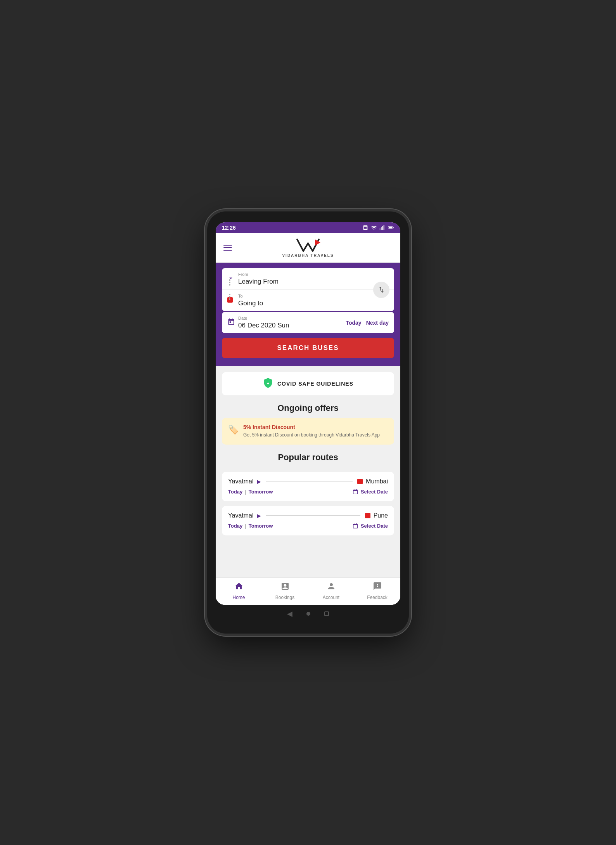  What do you see at coordinates (331, 597) in the screenshot?
I see `nav-account-label: Account` at bounding box center [331, 597].